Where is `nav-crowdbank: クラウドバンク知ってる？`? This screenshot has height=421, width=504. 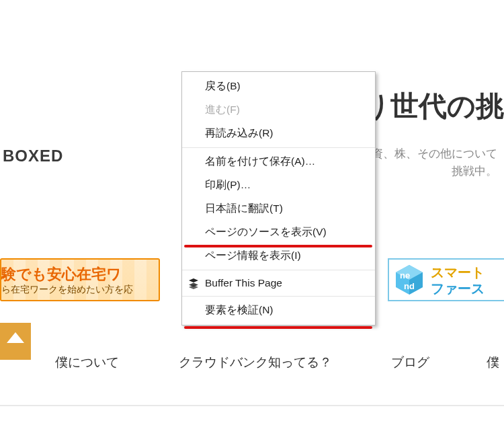 nav-crowdbank: クラウドバンク知ってる？ is located at coordinates (255, 362).